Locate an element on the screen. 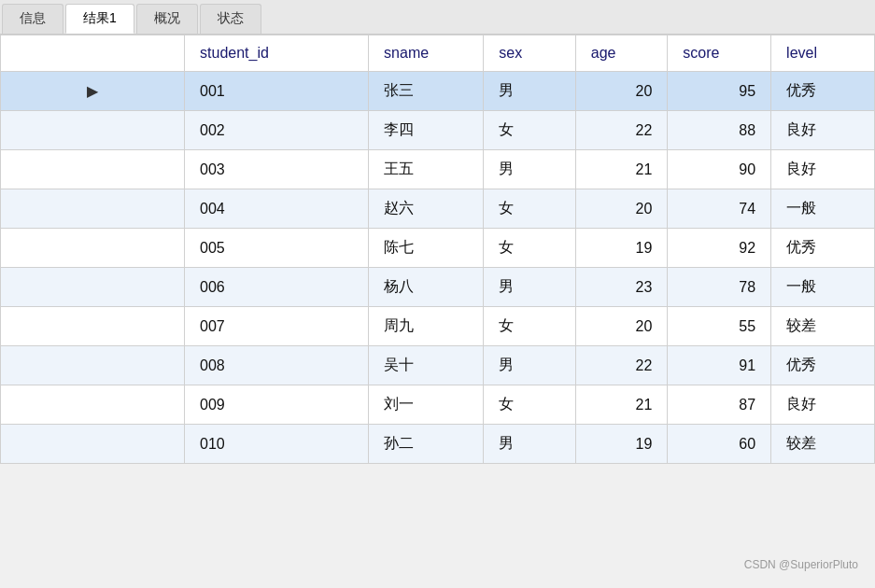  tab-overview: 概况 is located at coordinates (167, 19).